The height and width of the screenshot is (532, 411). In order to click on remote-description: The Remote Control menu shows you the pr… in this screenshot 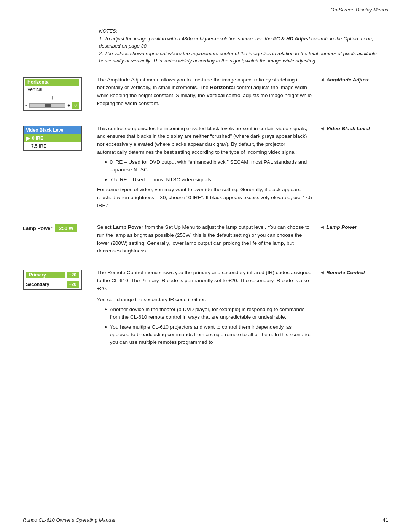, I will do `click(209, 308)`.